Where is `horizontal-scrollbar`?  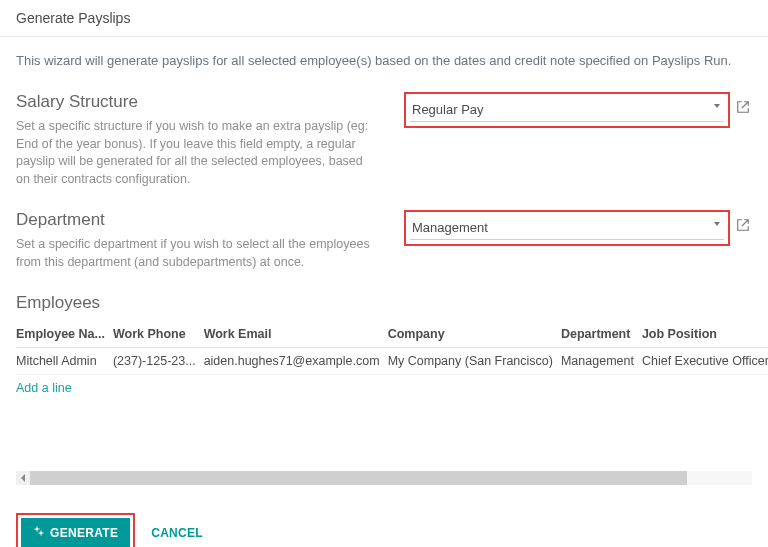
horizontal-scrollbar is located at coordinates (384, 478).